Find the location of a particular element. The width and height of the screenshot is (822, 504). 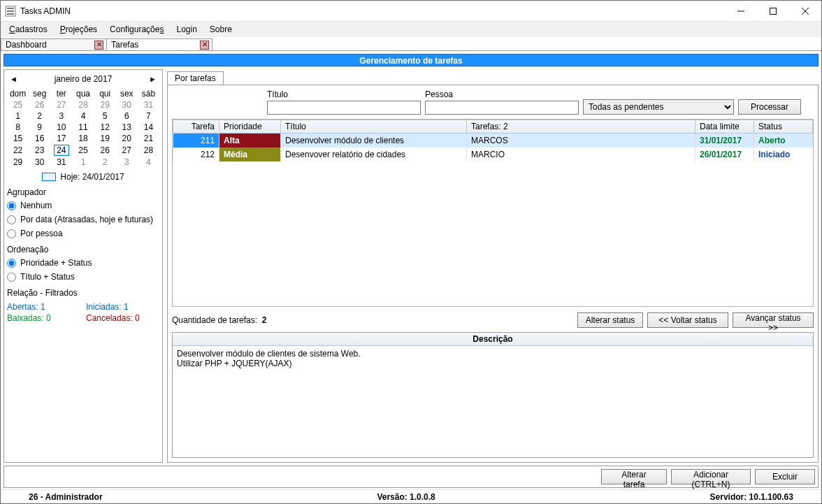

col-tarefas-count: Tarefas: 2 is located at coordinates (582, 127).